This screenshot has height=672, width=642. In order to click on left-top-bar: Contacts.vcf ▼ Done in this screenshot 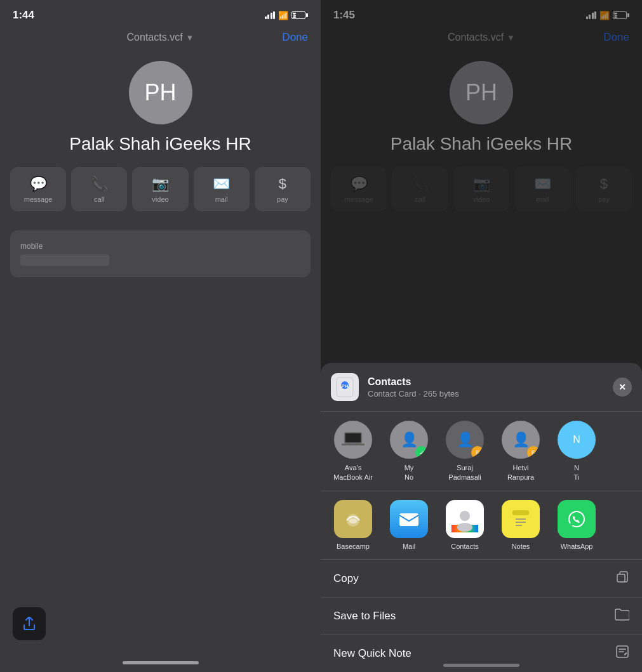, I will do `click(160, 37)`.